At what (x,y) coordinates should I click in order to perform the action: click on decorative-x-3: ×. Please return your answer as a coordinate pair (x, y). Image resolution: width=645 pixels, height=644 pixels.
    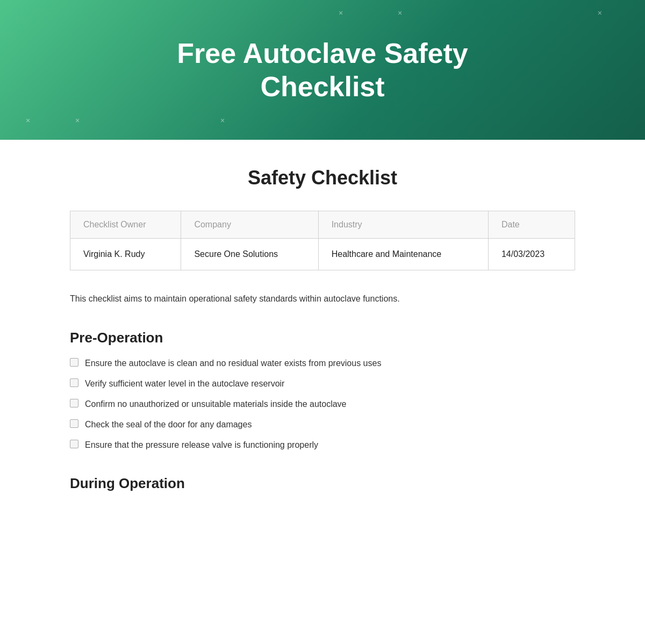
    Looking at the image, I should click on (600, 13).